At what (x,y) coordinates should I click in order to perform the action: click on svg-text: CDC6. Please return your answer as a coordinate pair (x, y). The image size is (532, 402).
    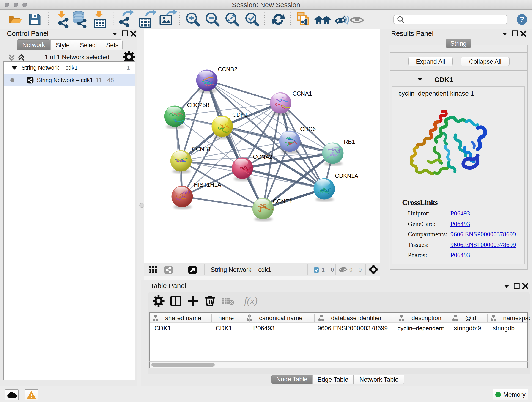
    Looking at the image, I should click on (308, 129).